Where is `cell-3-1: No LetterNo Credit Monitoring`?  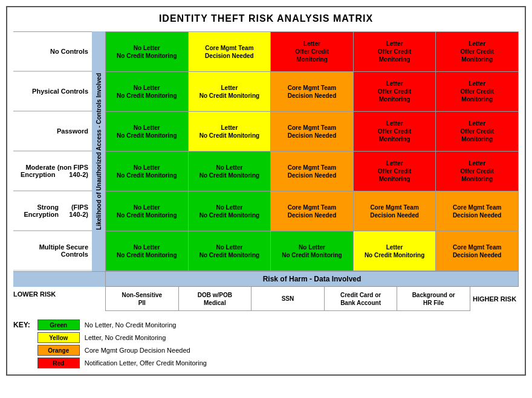
cell-3-1: No LetterNo Credit Monitoring is located at coordinates (230, 172).